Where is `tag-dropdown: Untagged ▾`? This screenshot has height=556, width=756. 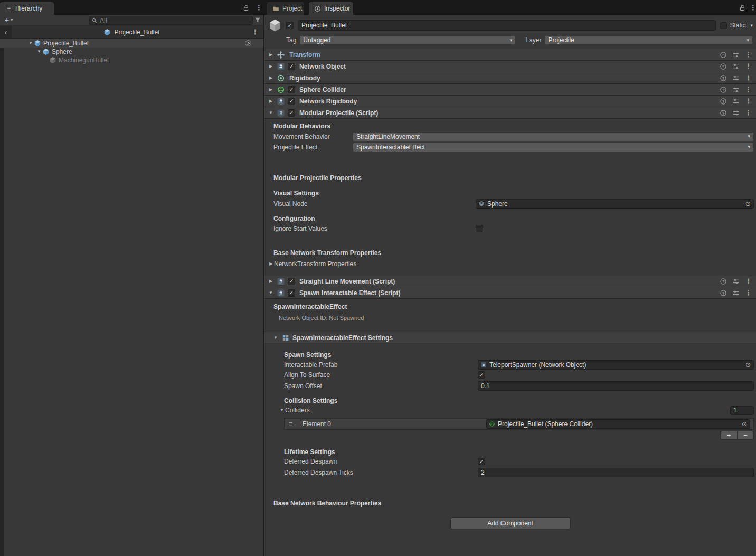
tag-dropdown: Untagged ▾ is located at coordinates (408, 40).